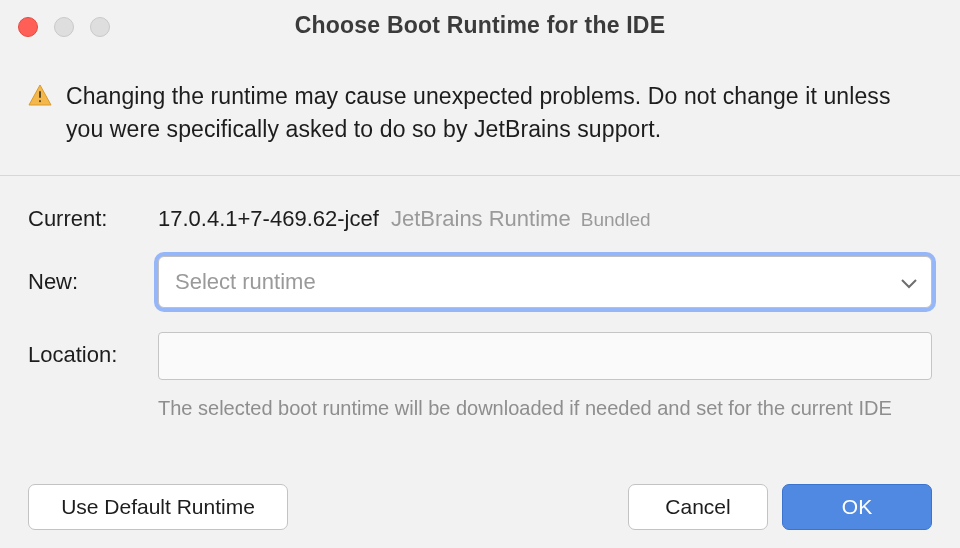  I want to click on location-input, so click(545, 356).